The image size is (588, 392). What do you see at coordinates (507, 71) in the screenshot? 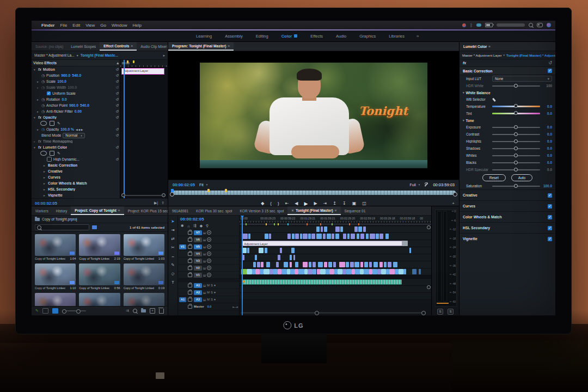
I see `basic-correction-header: Basic Correction ✓` at bounding box center [507, 71].